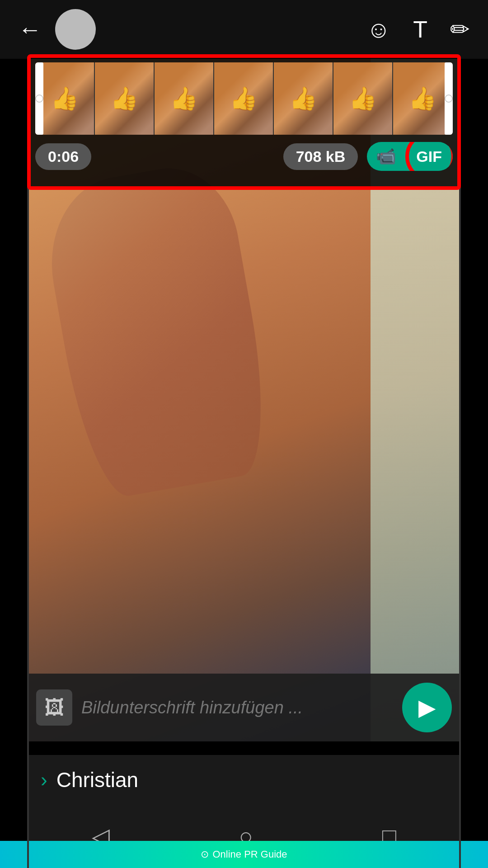 The image size is (488, 868). Describe the element at coordinates (44, 780) in the screenshot. I see `chevron-icon: ›` at that location.